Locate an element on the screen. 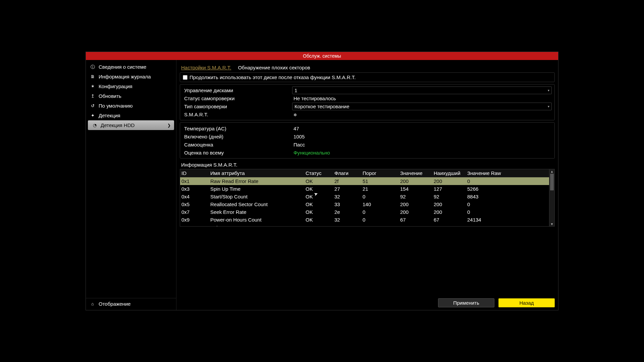 The height and width of the screenshot is (362, 644). cell-id: 0x4 is located at coordinates (195, 196).